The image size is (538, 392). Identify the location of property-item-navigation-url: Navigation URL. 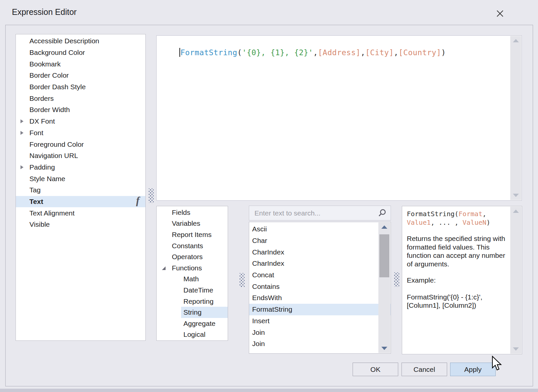
(81, 156).